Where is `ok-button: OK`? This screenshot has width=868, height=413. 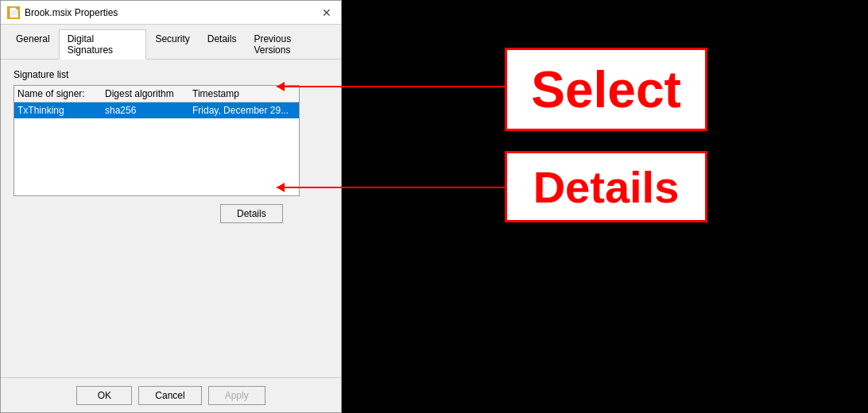
ok-button: OK is located at coordinates (104, 396).